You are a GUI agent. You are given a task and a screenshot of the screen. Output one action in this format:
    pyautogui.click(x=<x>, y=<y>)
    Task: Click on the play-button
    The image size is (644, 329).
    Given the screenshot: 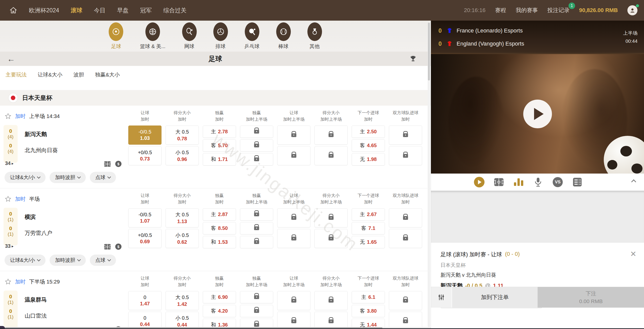 What is the action you would take?
    pyautogui.click(x=538, y=114)
    